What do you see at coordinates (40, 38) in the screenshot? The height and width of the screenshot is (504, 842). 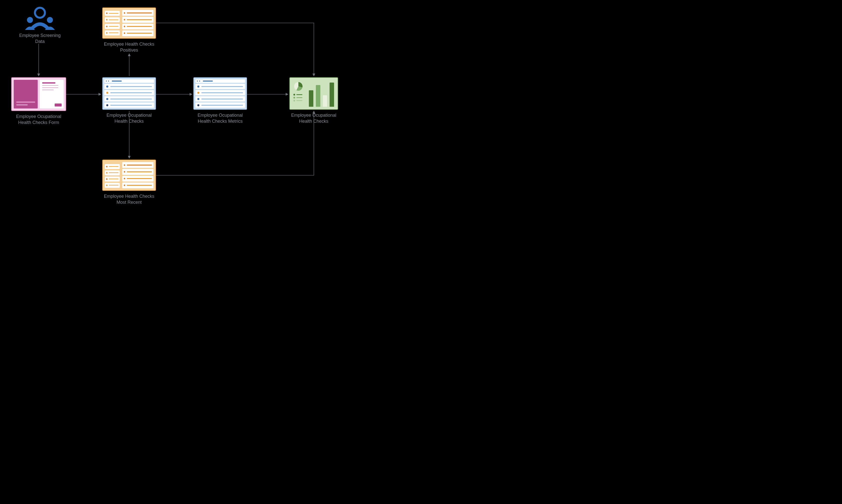 I see `node-screening-label: Employee Screening Data` at bounding box center [40, 38].